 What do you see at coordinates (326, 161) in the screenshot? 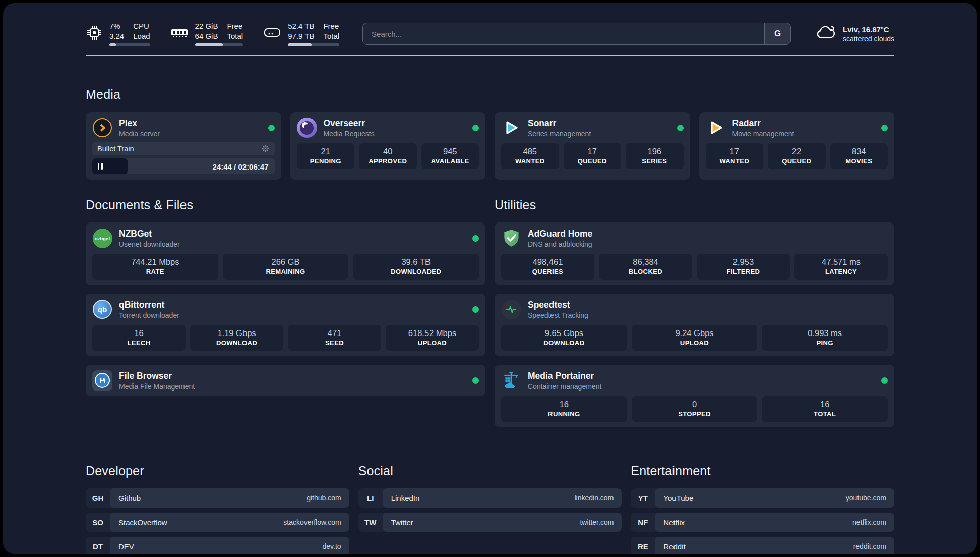
I see `stat-label: PENDING` at bounding box center [326, 161].